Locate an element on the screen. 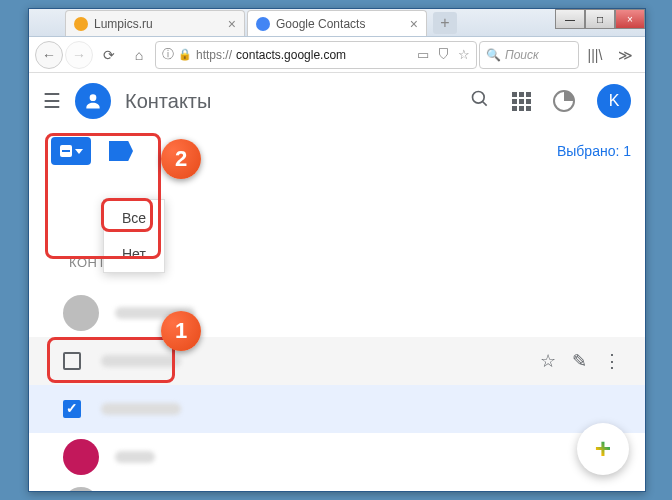  chevron-down-icon is located at coordinates (79, 152).